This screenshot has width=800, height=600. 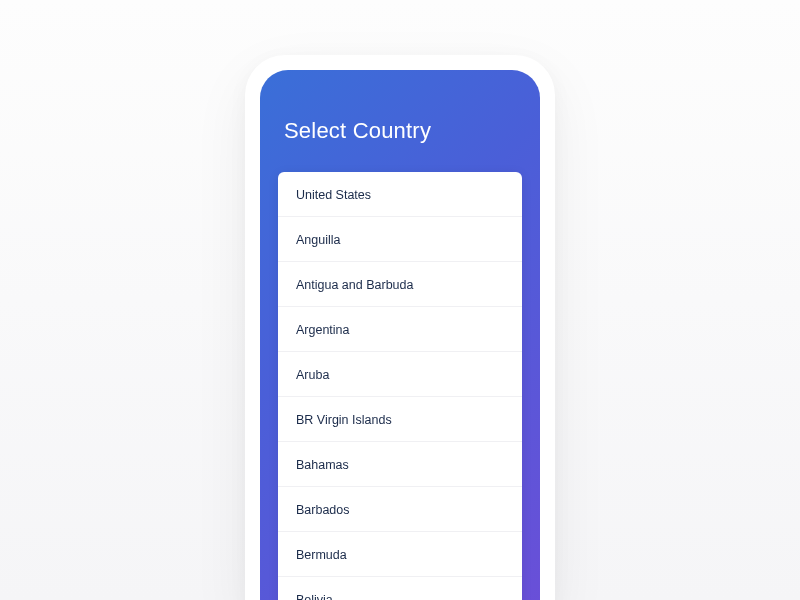 What do you see at coordinates (400, 554) in the screenshot?
I see `country-item-bermuda: Bermuda` at bounding box center [400, 554].